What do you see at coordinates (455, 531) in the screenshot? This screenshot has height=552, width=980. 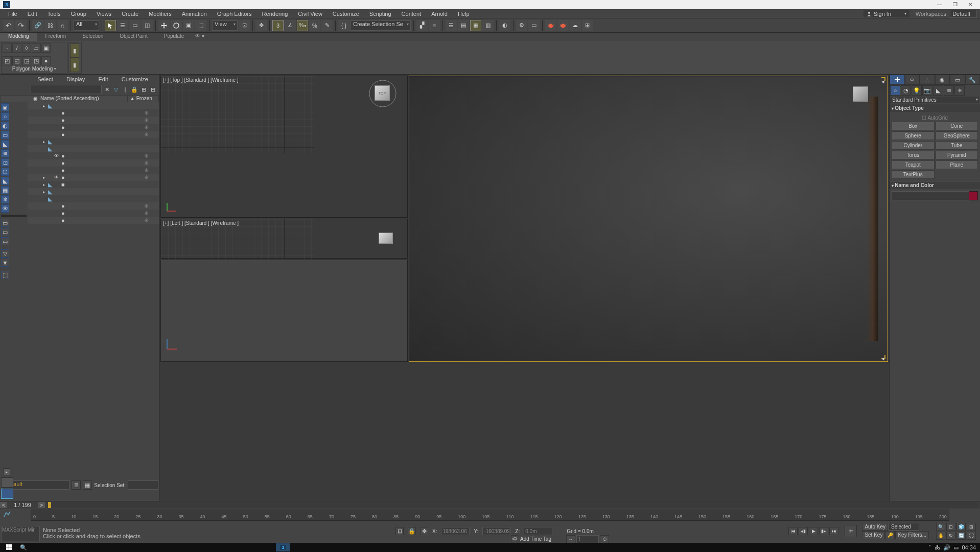 I see `x-coord-input` at bounding box center [455, 531].